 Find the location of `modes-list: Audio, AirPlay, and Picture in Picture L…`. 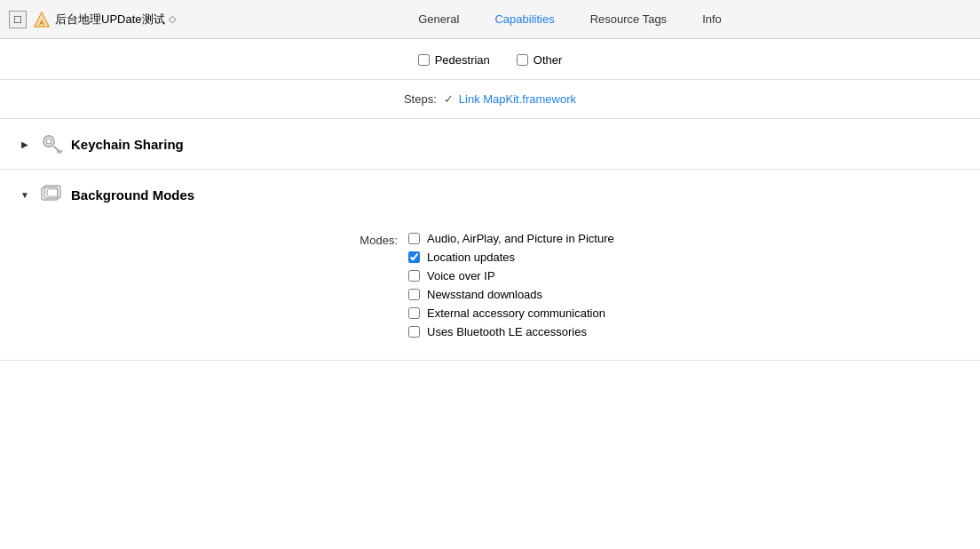

modes-list: Audio, AirPlay, and Picture in Picture L… is located at coordinates (511, 285).